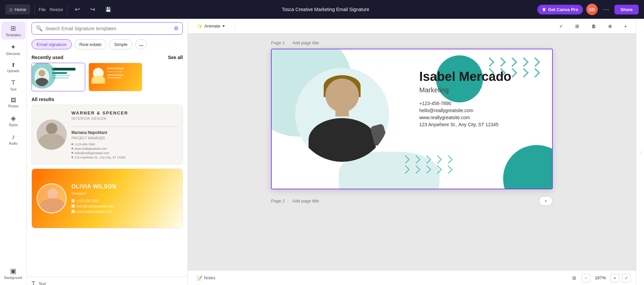 The height and width of the screenshot is (285, 644). What do you see at coordinates (100, 157) in the screenshot?
I see `card1-address: 123 Anywhere St., Any City, ST 12345` at bounding box center [100, 157].